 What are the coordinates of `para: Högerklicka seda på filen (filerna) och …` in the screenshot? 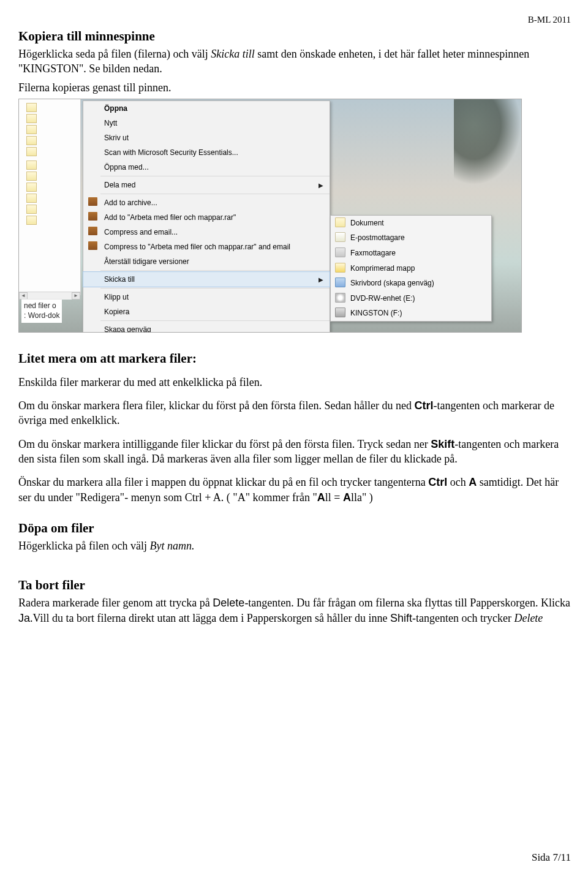 It's located at (295, 61).